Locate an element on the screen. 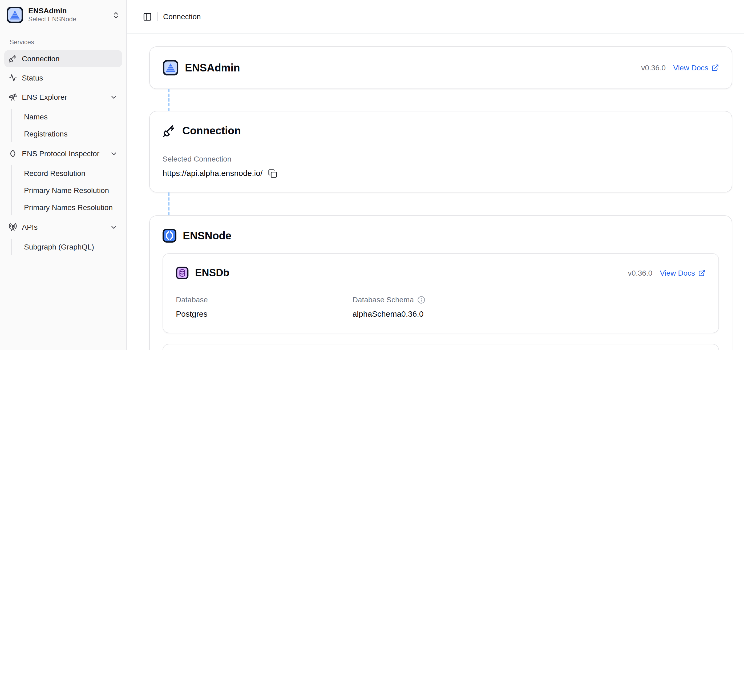  ensnode-selector: ENSAdmin Select ENSNode is located at coordinates (63, 15).